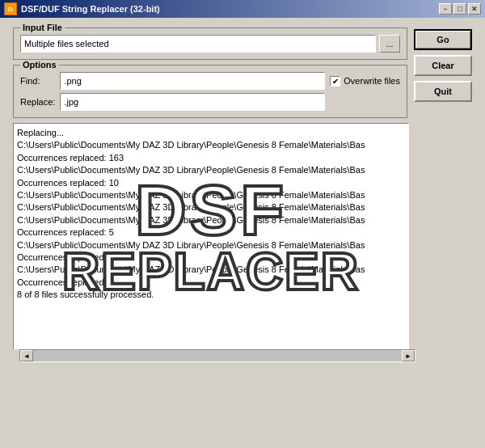  I want to click on horizontal-scrollbar: ◄ ►, so click(217, 356).